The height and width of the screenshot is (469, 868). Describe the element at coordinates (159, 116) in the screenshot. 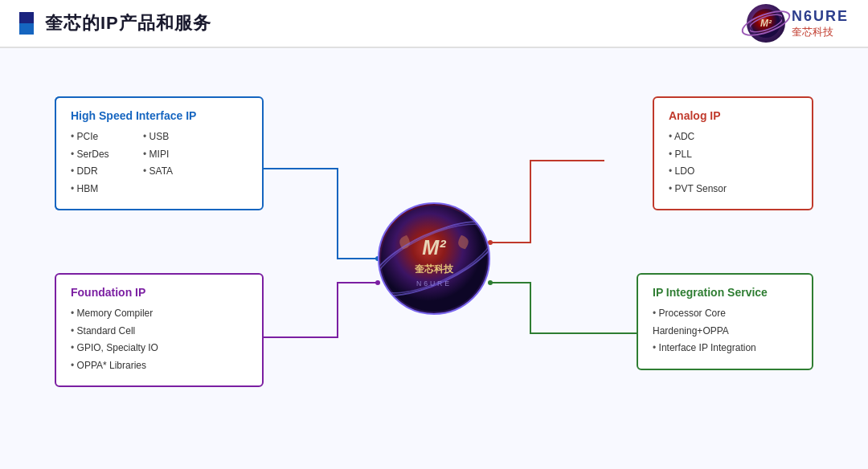

I see `hsi-title: High Speed Interface IP` at that location.